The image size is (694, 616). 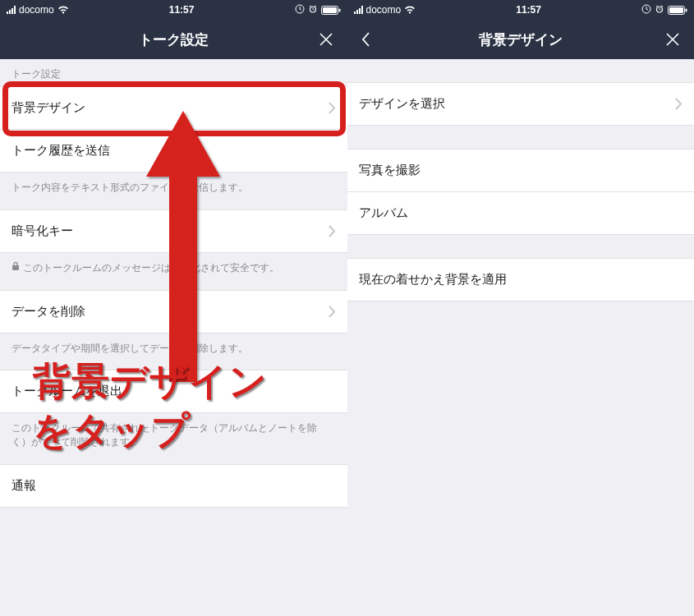 What do you see at coordinates (365, 39) in the screenshot?
I see `back-button` at bounding box center [365, 39].